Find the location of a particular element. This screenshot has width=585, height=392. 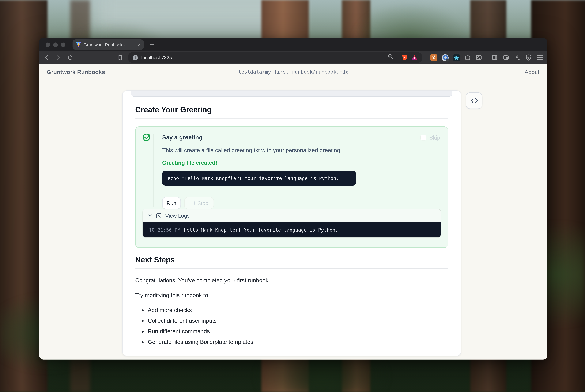

step-title-row: Say a greeting Skip is located at coordinates (301, 134).